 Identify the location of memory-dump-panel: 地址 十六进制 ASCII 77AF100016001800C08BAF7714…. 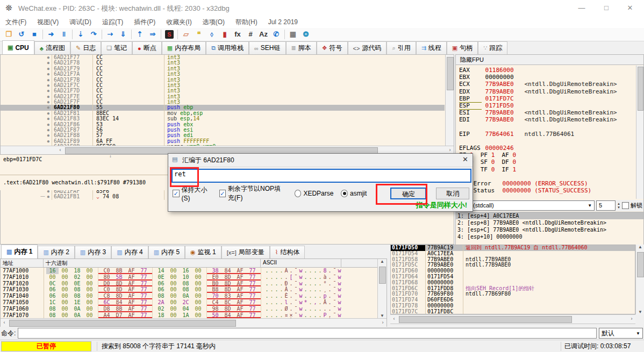
(194, 292).